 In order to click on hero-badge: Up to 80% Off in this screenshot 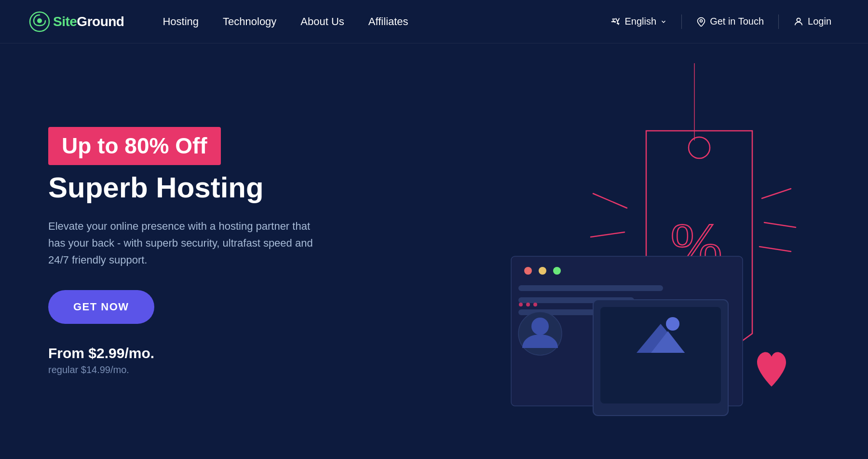, I will do `click(135, 146)`.